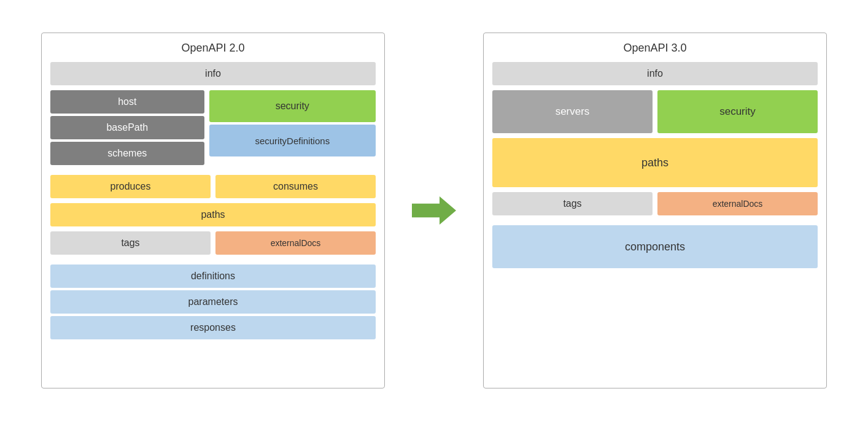  Describe the element at coordinates (655, 74) in the screenshot. I see `openapi3-info: info` at that location.